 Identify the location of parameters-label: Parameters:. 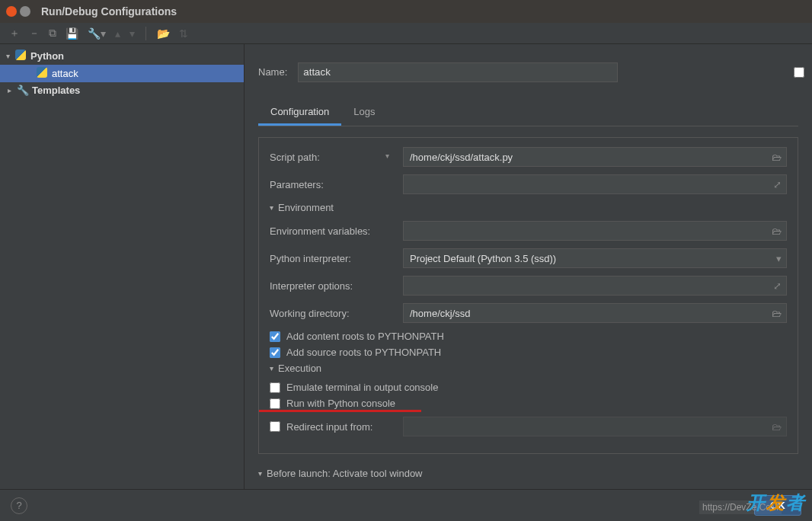
(337, 184).